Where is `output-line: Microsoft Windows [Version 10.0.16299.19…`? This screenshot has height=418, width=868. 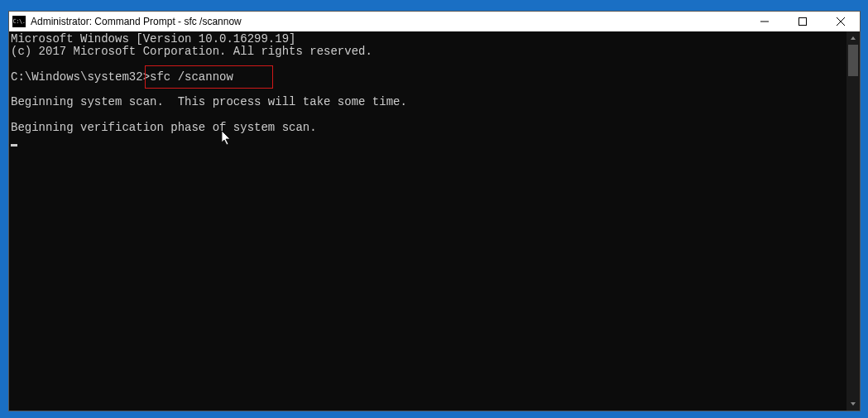 output-line: Microsoft Windows [Version 10.0.16299.19… is located at coordinates (153, 39).